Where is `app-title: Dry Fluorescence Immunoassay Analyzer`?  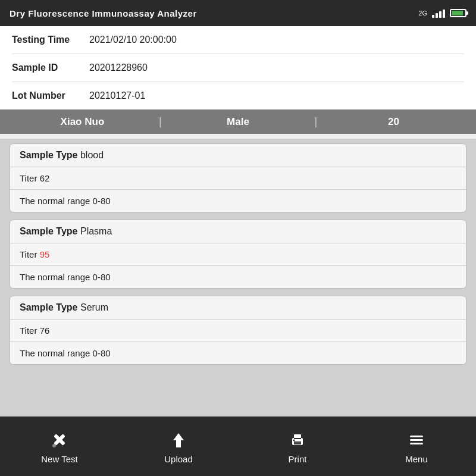 app-title: Dry Fluorescence Immunoassay Analyzer is located at coordinates (104, 13).